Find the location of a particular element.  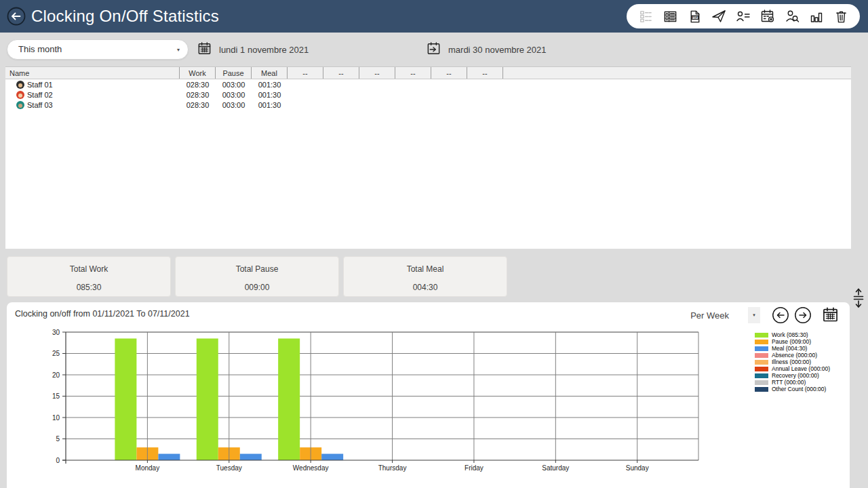

column-header-meal: Meal is located at coordinates (270, 73).